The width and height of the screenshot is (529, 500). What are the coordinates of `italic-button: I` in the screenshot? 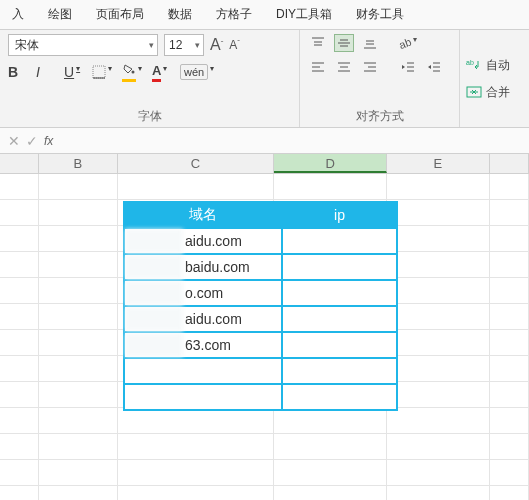 It's located at (45, 72).